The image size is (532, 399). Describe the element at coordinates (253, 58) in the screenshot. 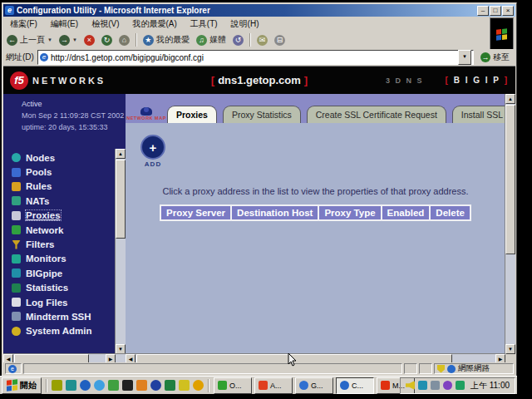

I see `address-input` at that location.